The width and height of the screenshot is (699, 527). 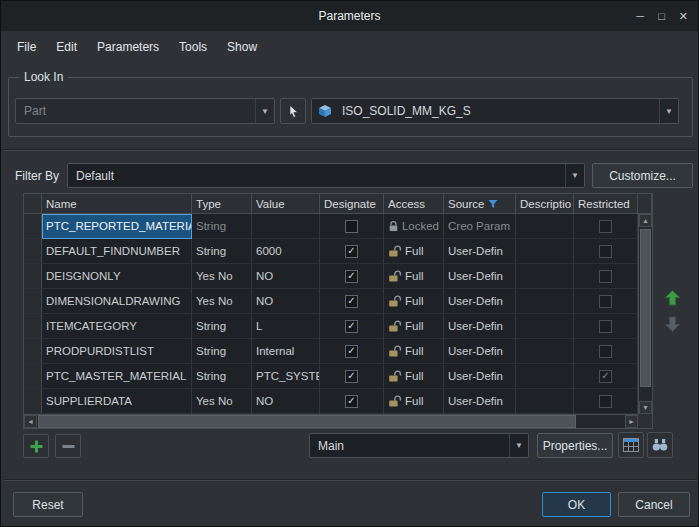 What do you see at coordinates (414, 226) in the screenshot?
I see `access-cell: Locked` at bounding box center [414, 226].